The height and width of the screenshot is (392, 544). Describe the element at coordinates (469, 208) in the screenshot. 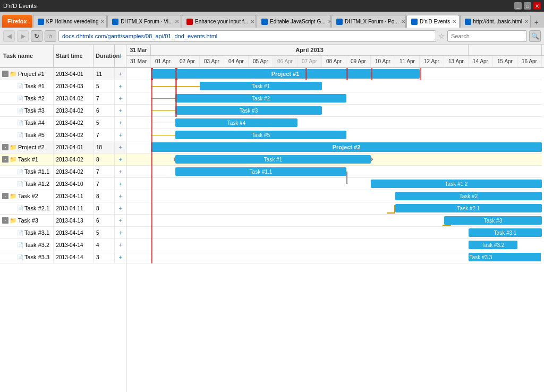

I see `task-bar-t21: Task #2.1` at that location.